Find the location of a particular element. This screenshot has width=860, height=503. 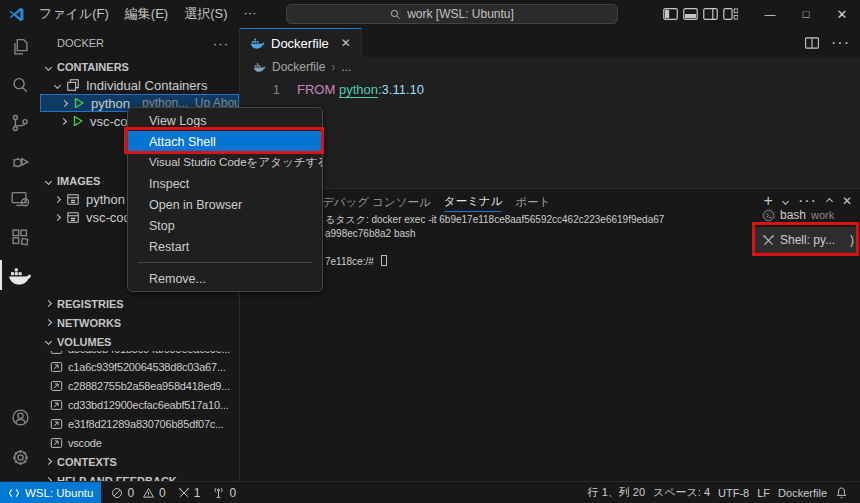

problems-status: 0 0 is located at coordinates (138, 493).